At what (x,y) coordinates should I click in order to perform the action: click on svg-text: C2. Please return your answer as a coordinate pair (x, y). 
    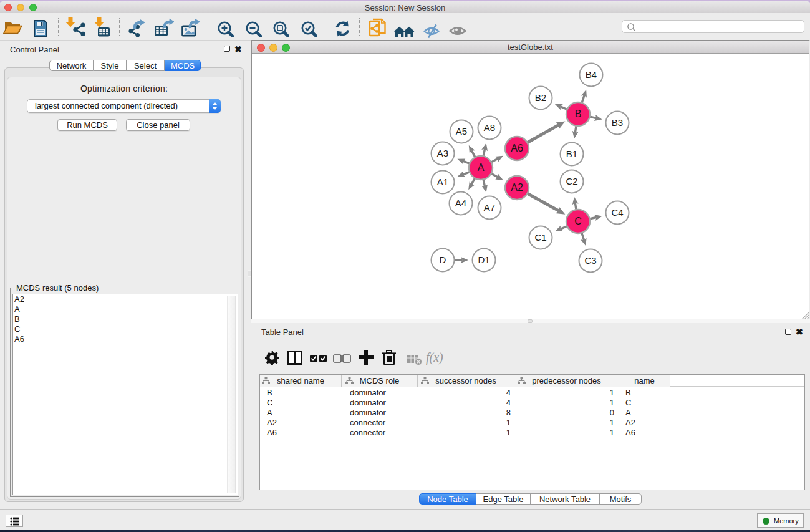
    Looking at the image, I should click on (571, 181).